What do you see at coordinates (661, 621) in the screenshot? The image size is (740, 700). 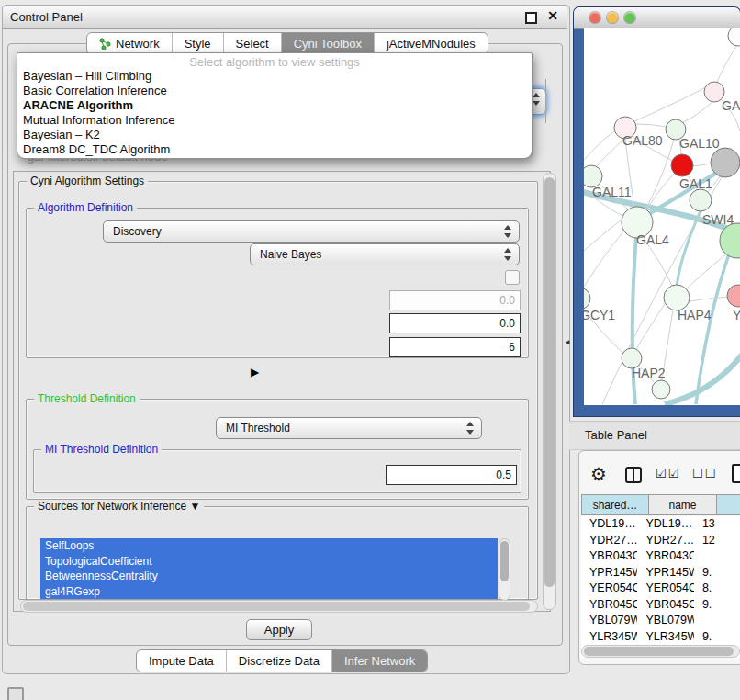 I see `table-row: YBL079WYBL079W` at bounding box center [661, 621].